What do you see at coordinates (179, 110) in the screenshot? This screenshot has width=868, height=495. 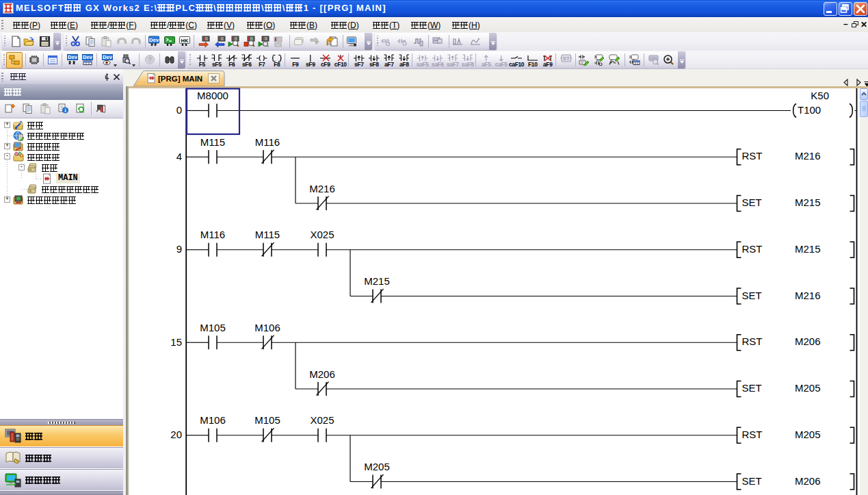 I see `svg-text: 0` at bounding box center [179, 110].